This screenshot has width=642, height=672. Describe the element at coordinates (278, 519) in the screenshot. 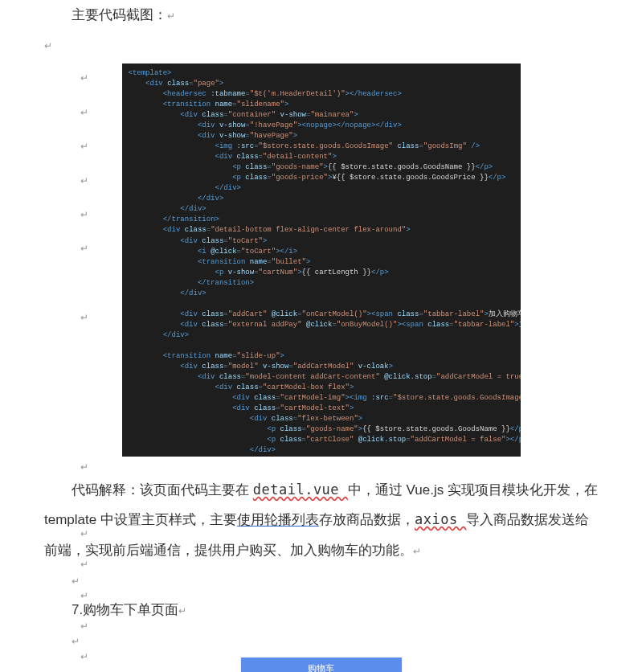

I see `feature-phrase: 使用轮播列表` at that location.